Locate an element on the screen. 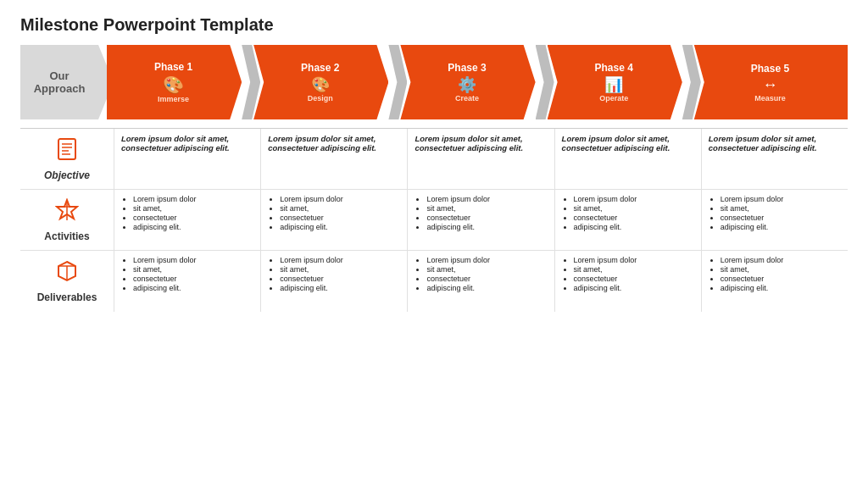 The height and width of the screenshot is (488, 868). phase-4-orange: Phase 4 📊 Operate is located at coordinates (615, 82).